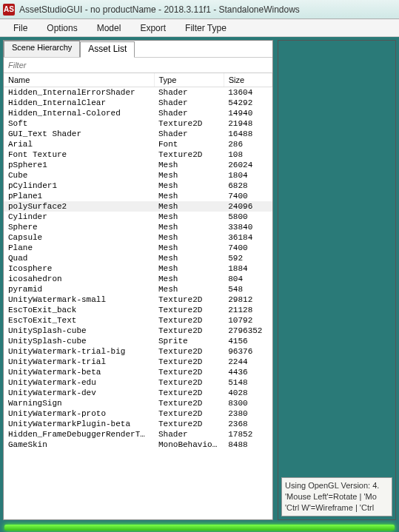 The image size is (399, 532). Describe the element at coordinates (138, 103) in the screenshot. I see `table-row: Hidden_InternalClearShader54292` at that location.